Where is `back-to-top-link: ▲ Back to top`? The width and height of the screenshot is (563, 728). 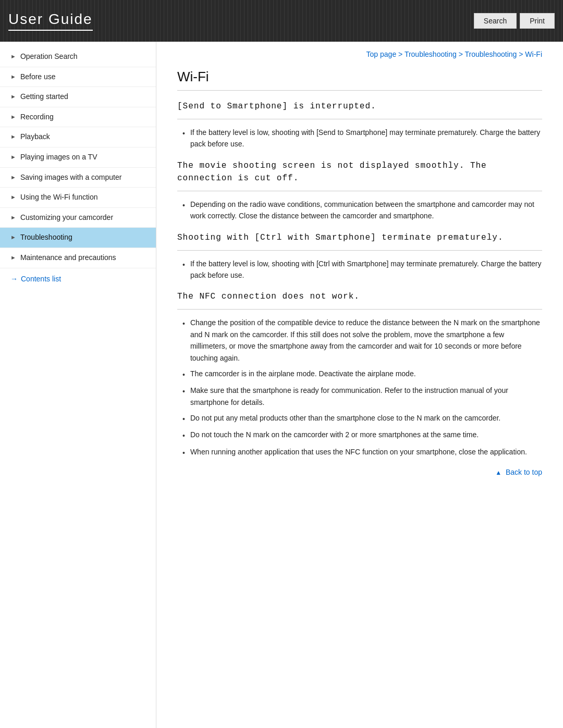 back-to-top-link: ▲ Back to top is located at coordinates (519, 472).